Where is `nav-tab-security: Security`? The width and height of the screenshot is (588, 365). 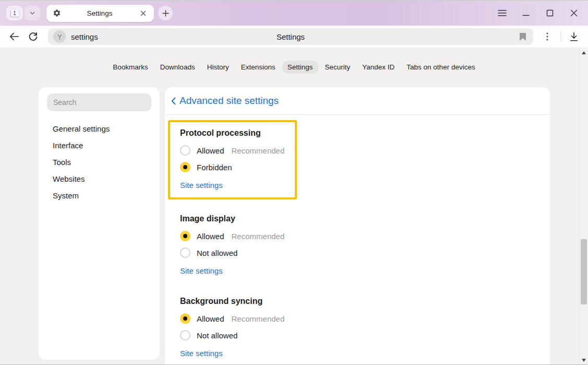 nav-tab-security: Security is located at coordinates (338, 67).